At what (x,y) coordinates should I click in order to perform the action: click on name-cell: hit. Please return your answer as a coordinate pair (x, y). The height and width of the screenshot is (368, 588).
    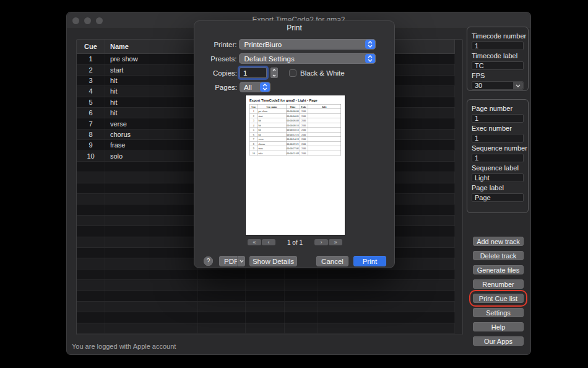
    Looking at the image, I should click on (152, 113).